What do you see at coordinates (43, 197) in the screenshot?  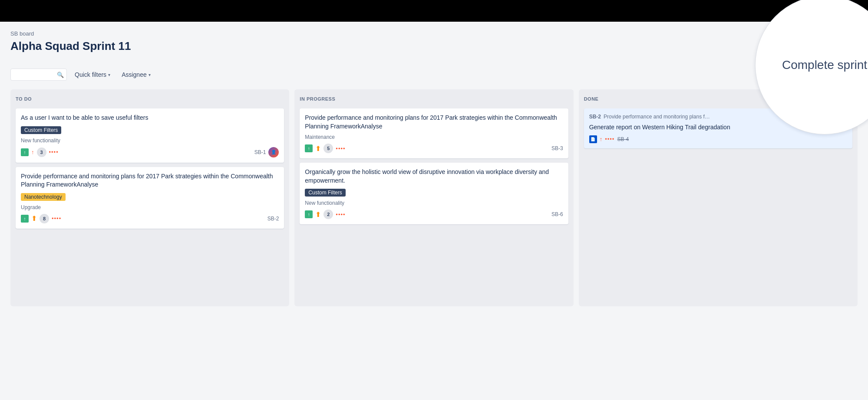 I see `card-sb2-tag: Nanotechnology` at bounding box center [43, 197].